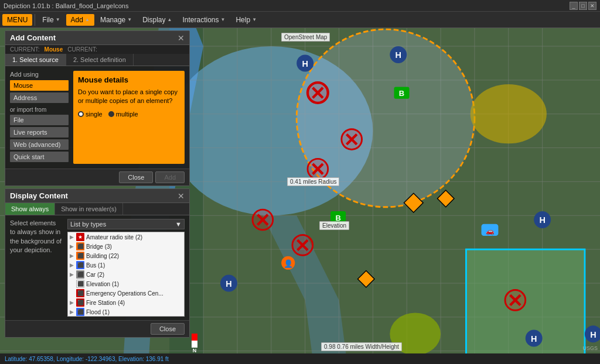 The width and height of the screenshot is (600, 364). I want to click on add-content-title: Add Content, so click(33, 37).